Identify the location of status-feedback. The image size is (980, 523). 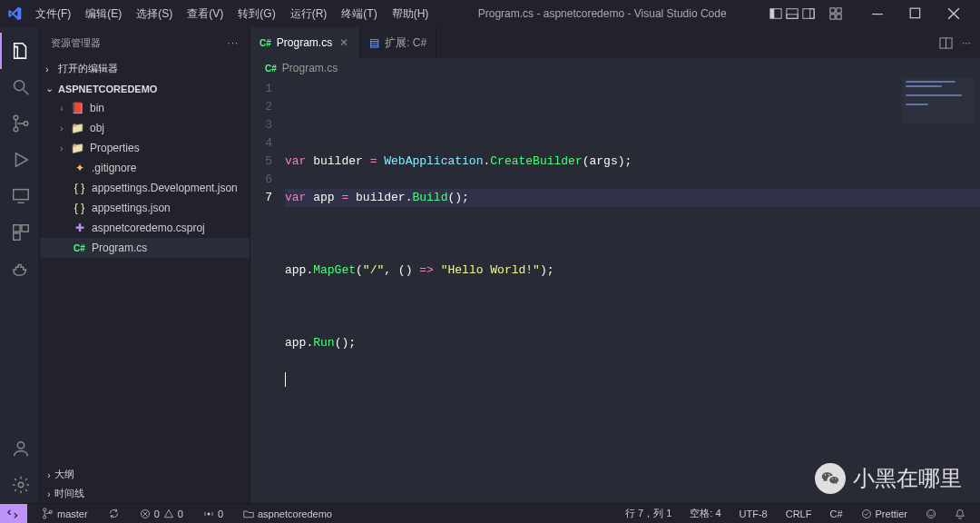
(931, 514).